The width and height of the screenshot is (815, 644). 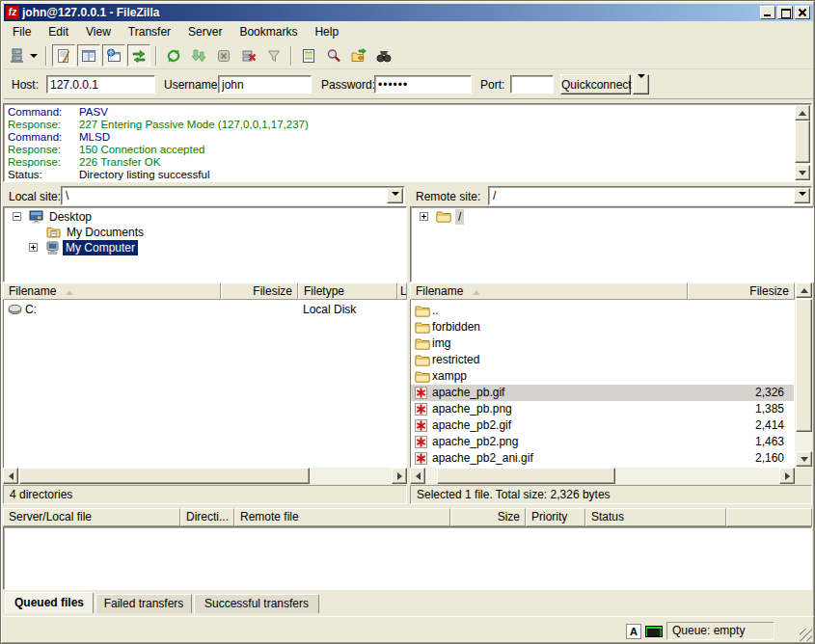 What do you see at coordinates (199, 56) in the screenshot?
I see `process-queue-button` at bounding box center [199, 56].